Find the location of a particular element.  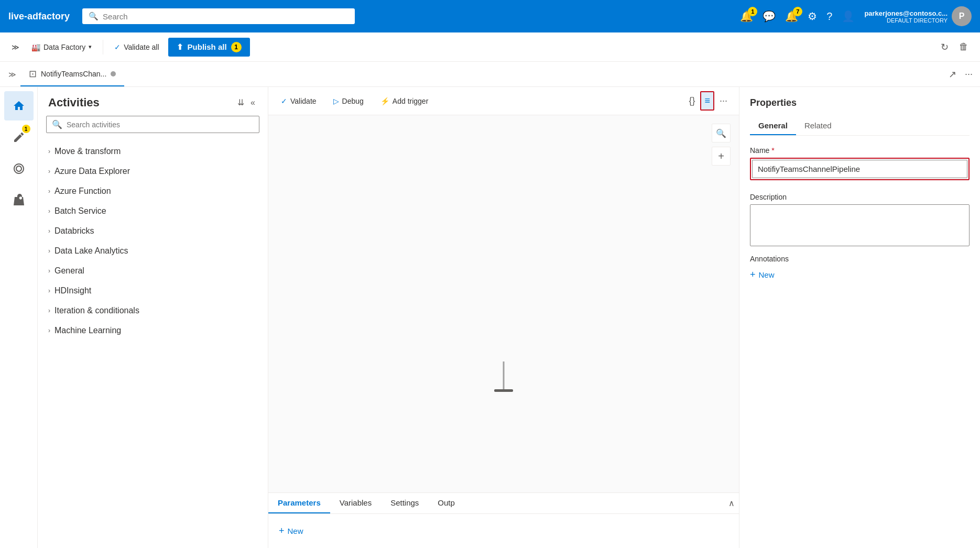

settings-tab-label: Settings is located at coordinates (405, 503).